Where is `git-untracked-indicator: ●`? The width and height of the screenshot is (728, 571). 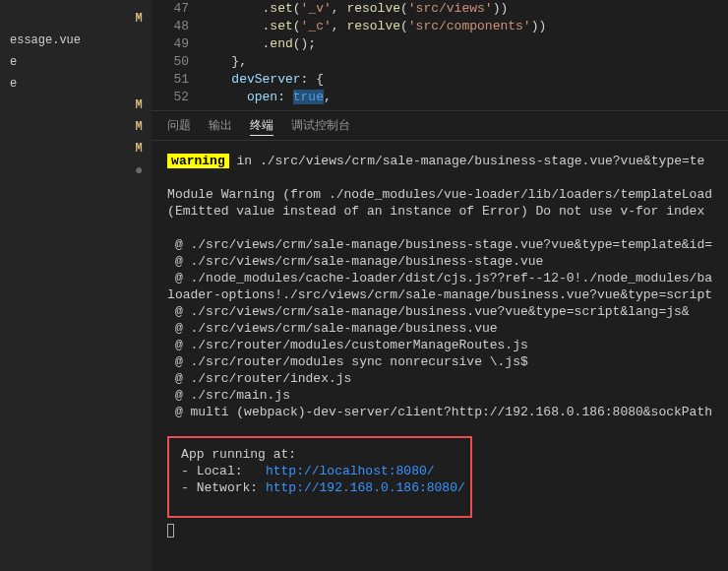 git-untracked-indicator: ● is located at coordinates (139, 170).